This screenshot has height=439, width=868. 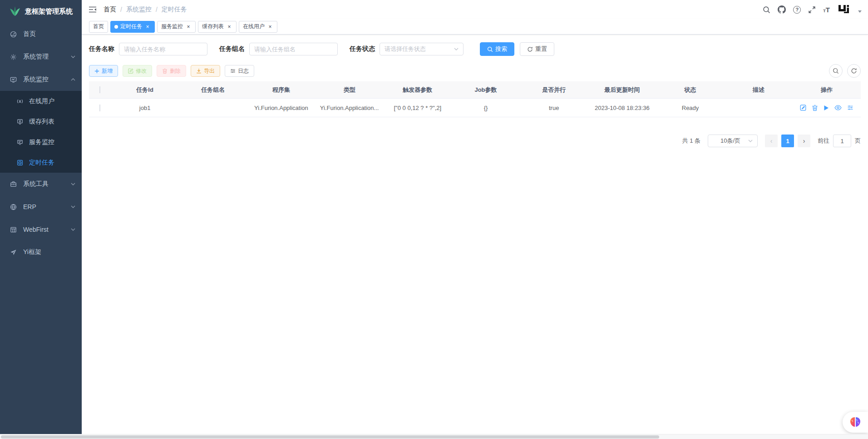 What do you see at coordinates (855, 422) in the screenshot?
I see `assistant-pill` at bounding box center [855, 422].